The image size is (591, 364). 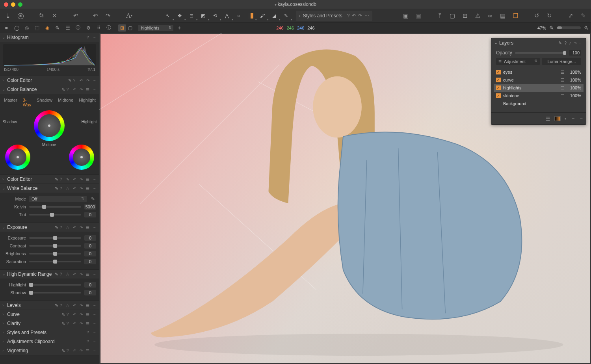 What do you see at coordinates (55, 238) in the screenshot?
I see `exposure-slider` at bounding box center [55, 238].